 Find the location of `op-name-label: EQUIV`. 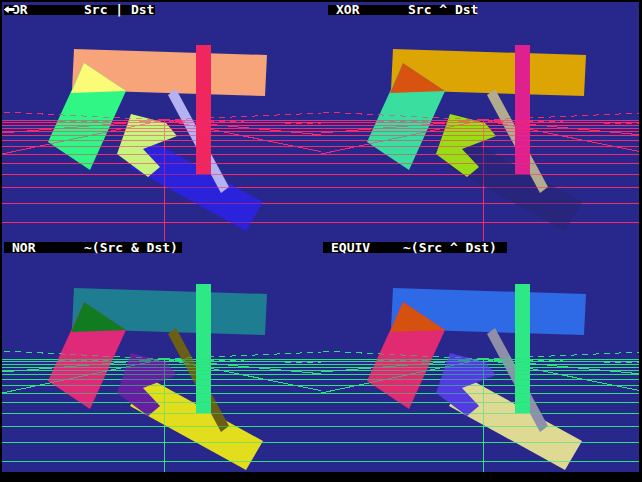

op-name-label: EQUIV is located at coordinates (350, 248).